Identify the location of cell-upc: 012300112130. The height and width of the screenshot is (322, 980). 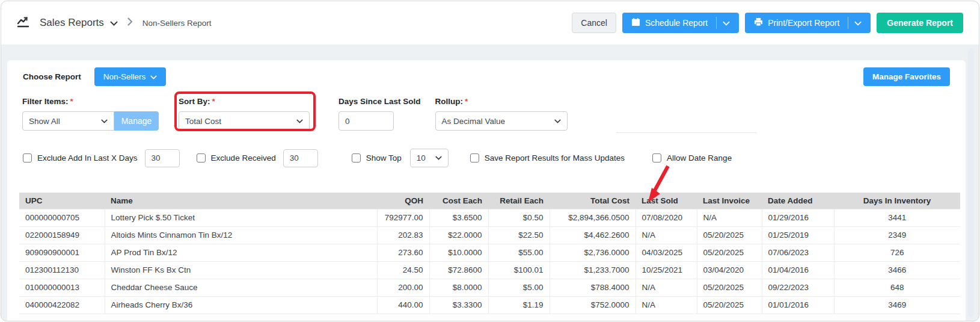
(62, 270).